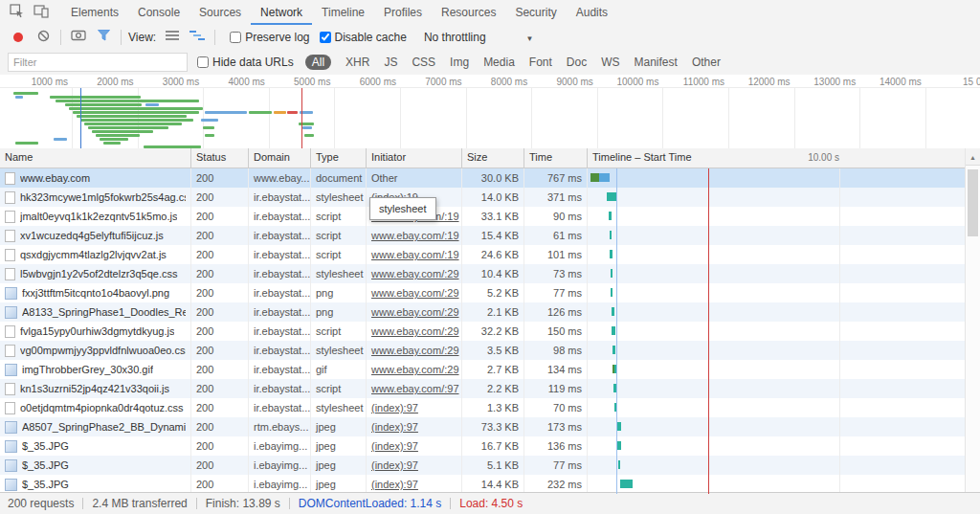 Image resolution: width=980 pixels, height=514 pixels. Describe the element at coordinates (235, 37) in the screenshot. I see `preserve-log-checkbox` at that location.